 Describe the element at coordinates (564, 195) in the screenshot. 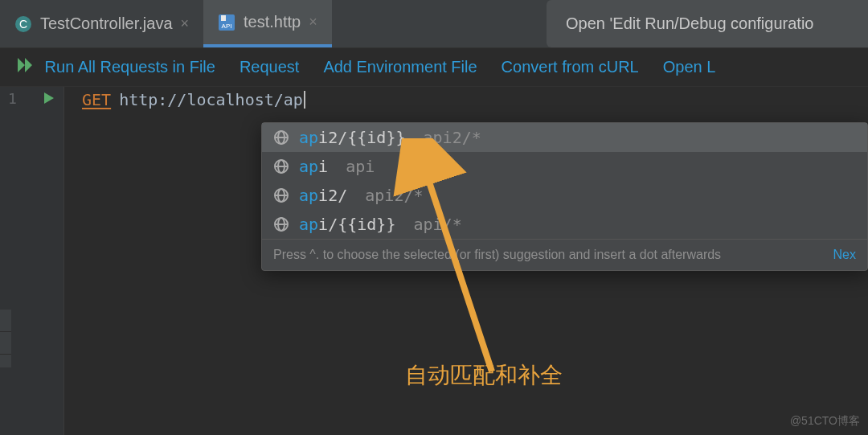

I see `completion-item: api2/ api2/*` at that location.